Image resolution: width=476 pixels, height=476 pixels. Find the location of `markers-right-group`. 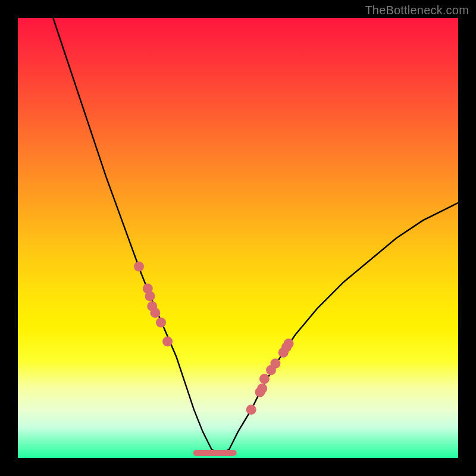

markers-right-group is located at coordinates (270, 377).